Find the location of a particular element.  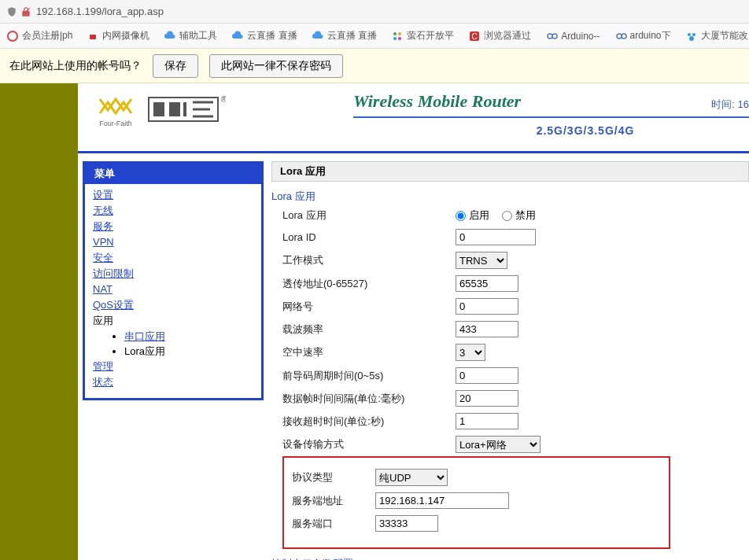

menu-qos: QoS设置 is located at coordinates (113, 305).